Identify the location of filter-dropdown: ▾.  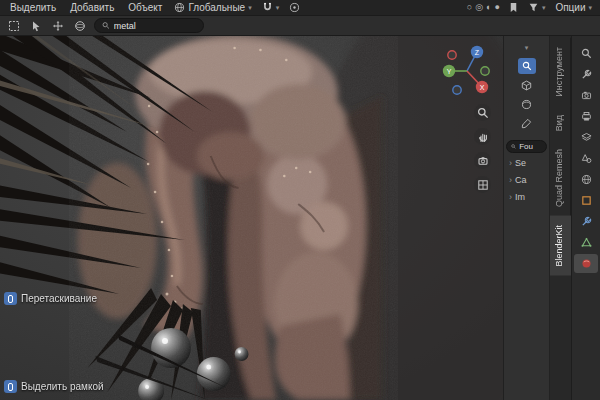
(537, 8).